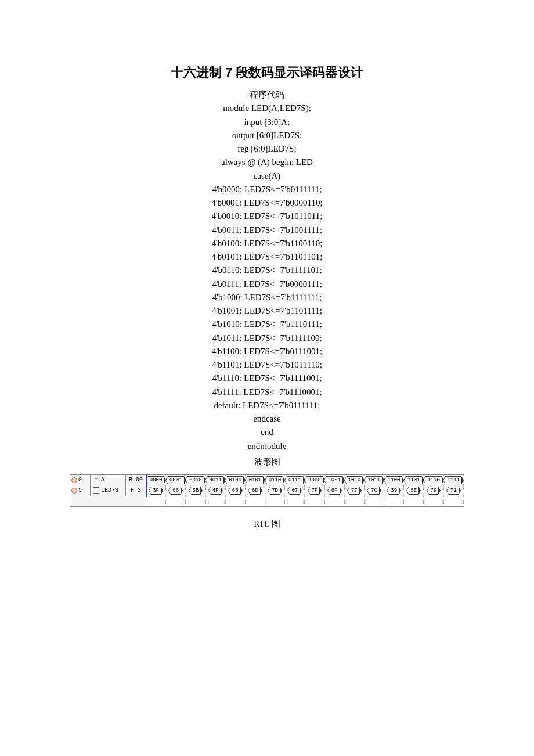 The image size is (534, 756). Describe the element at coordinates (156, 480) in the screenshot. I see `wave-value: 0000` at that location.